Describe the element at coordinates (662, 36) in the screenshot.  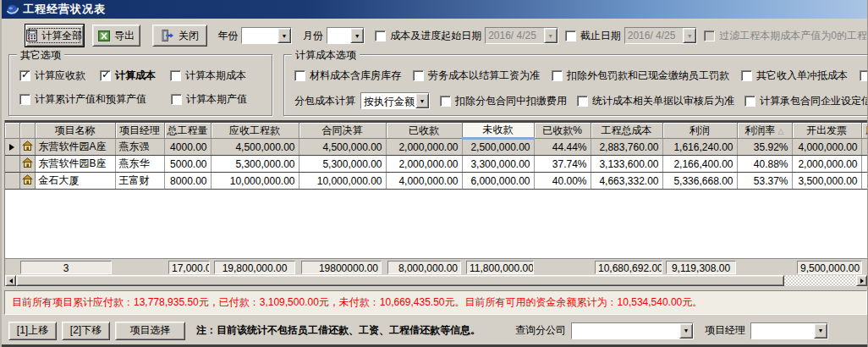
I see `end-date-select: 2016/ 4/25 ▼` at that location.